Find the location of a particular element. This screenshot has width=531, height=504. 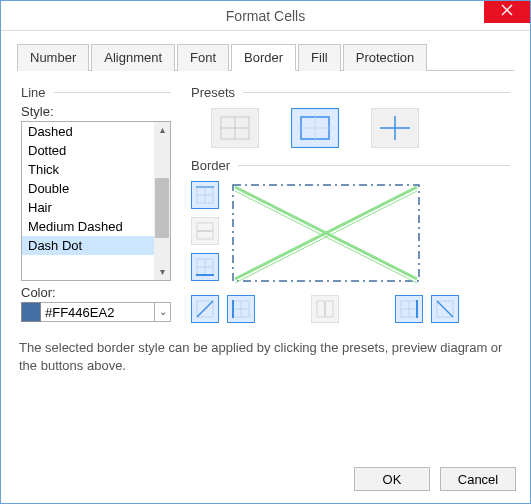

color-value: #FF446EA2 is located at coordinates (80, 312).